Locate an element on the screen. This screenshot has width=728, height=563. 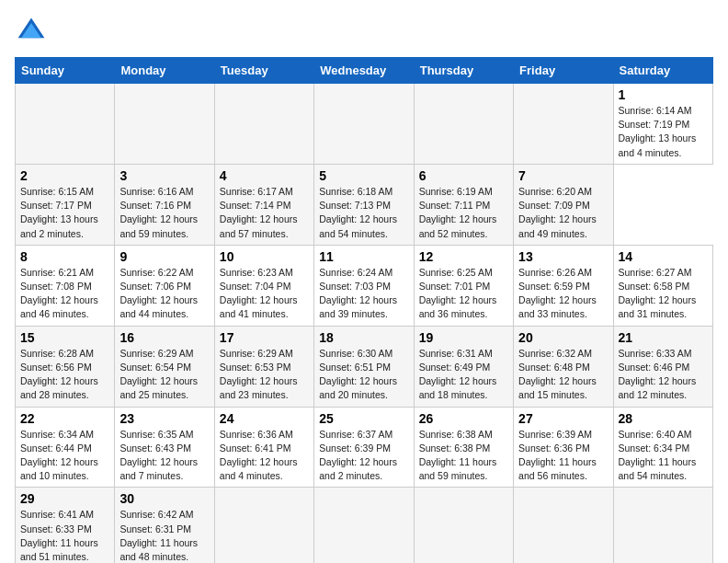
day-info: Sunrise: 6:24 AM Sunset: 7:03 PM Dayligh… is located at coordinates (364, 294).